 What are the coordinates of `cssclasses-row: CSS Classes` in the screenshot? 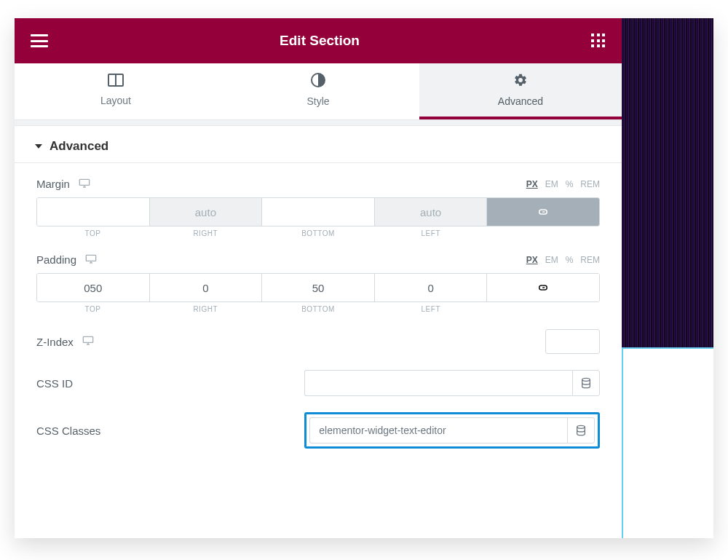 It's located at (318, 430).